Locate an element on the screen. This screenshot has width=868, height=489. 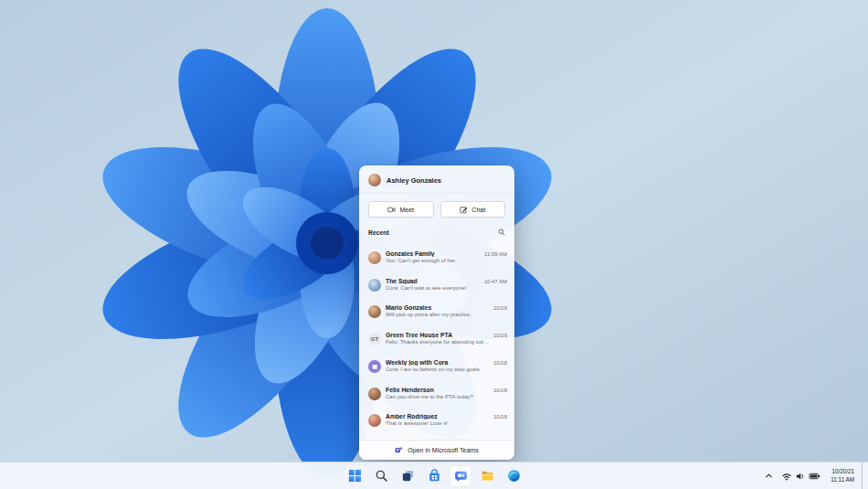
conversation-text: Gonzales Family You: Can't get enough of… is located at coordinates (433, 257).